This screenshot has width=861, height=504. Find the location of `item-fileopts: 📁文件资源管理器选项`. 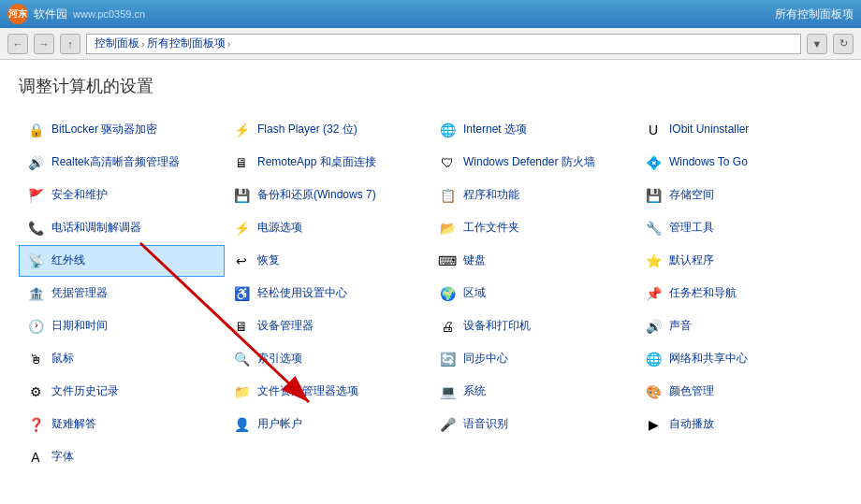

item-fileopts: 📁文件资源管理器选项 is located at coordinates (328, 392).